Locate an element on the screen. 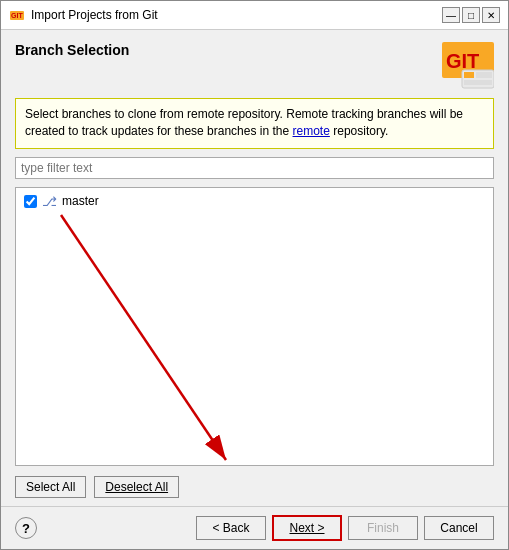 Image resolution: width=509 pixels, height=550 pixels. select-all-button: Select All is located at coordinates (50, 487).